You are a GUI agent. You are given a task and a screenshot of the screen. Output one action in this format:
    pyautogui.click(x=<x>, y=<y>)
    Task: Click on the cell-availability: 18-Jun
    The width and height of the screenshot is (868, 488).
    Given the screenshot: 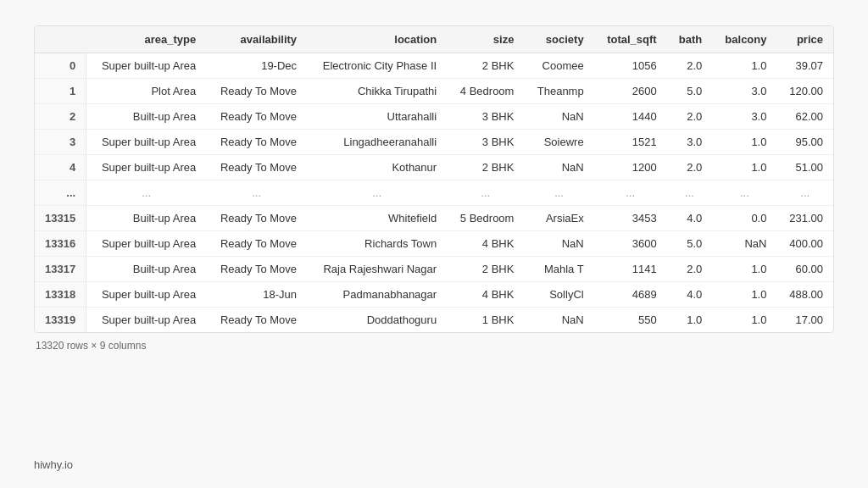 What is the action you would take?
    pyautogui.click(x=256, y=295)
    